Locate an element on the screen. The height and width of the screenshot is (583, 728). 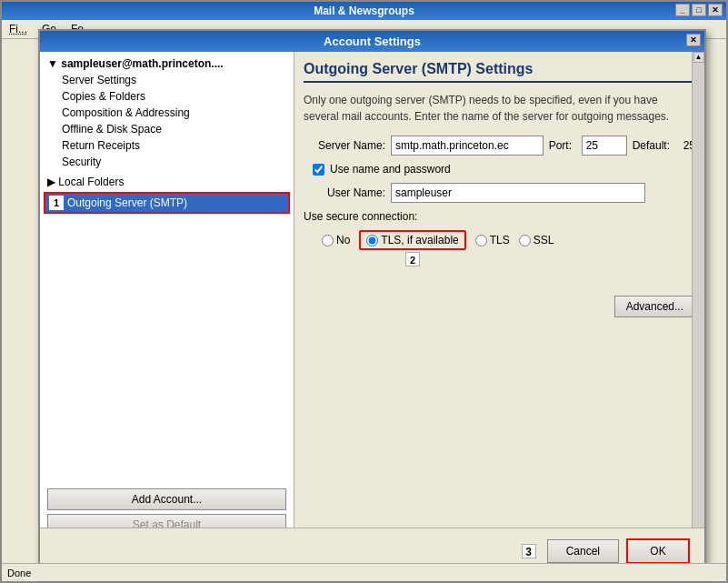
menu-file: Fi... is located at coordinates (18, 29).